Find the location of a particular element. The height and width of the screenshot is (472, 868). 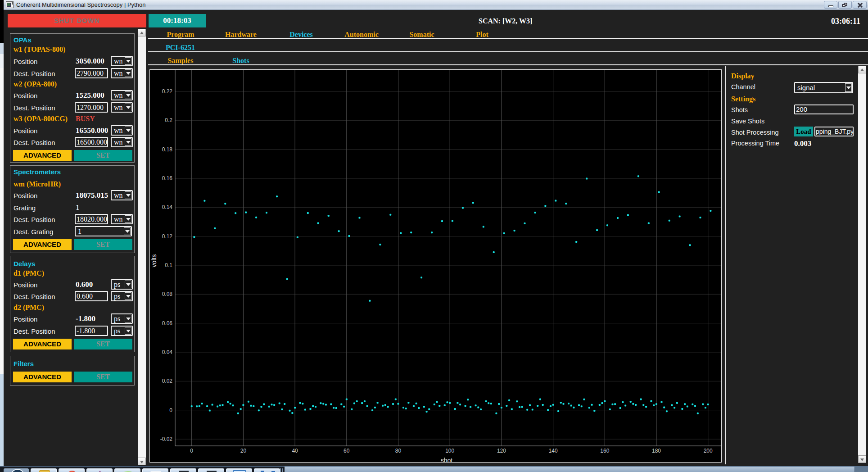

svg-text: 160 is located at coordinates (605, 451).